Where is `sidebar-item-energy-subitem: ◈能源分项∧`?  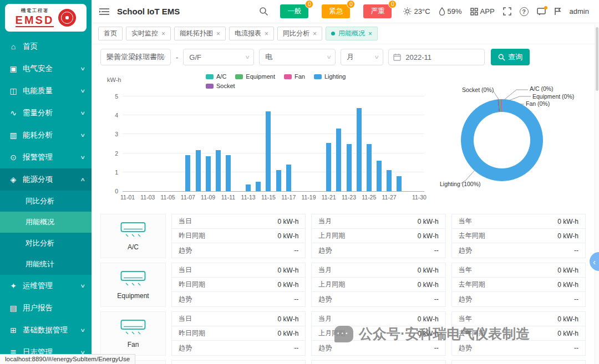 sidebar-item-energy-subitem: ◈能源分项∧ is located at coordinates (45, 180).